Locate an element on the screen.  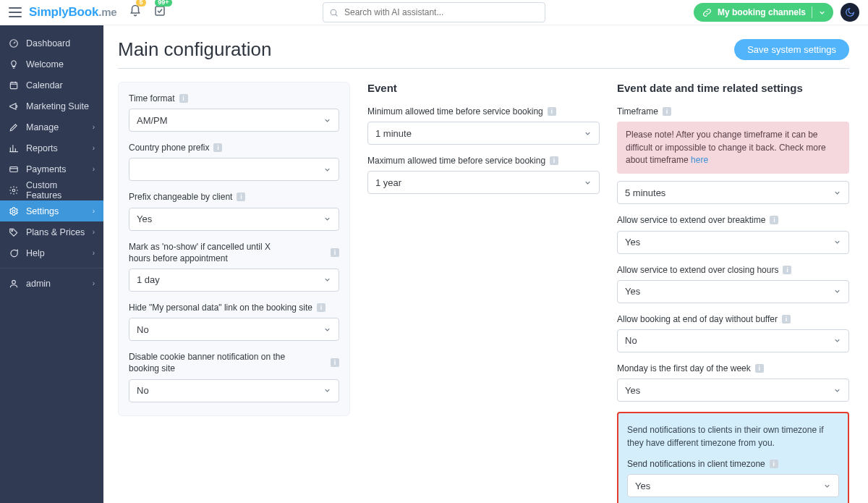
field-monday-first: Monday is the first day of the weeki Yes is located at coordinates (733, 382).